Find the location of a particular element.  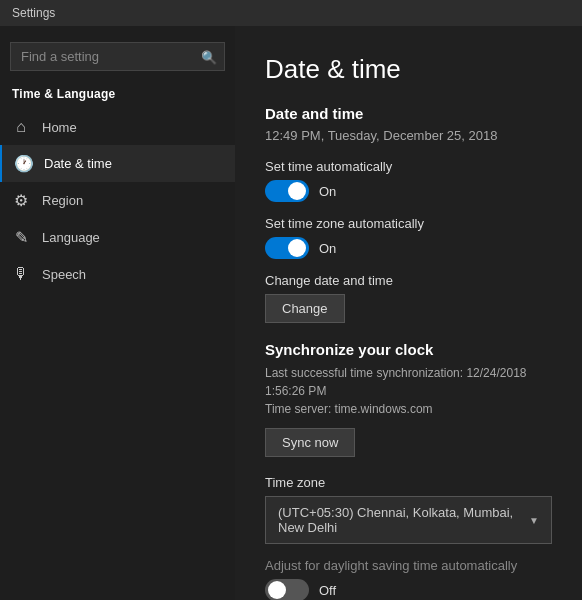

set-timezone-auto-state: On is located at coordinates (328, 248).